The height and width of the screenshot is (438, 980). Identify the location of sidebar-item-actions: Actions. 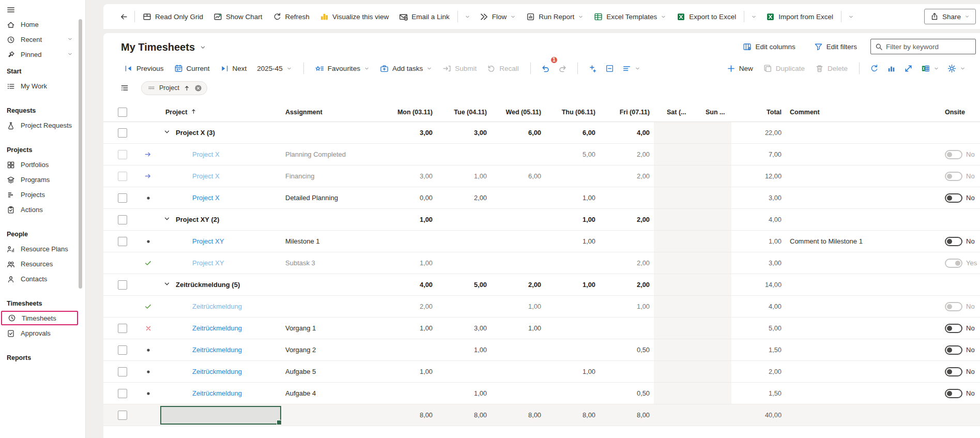
(40, 210).